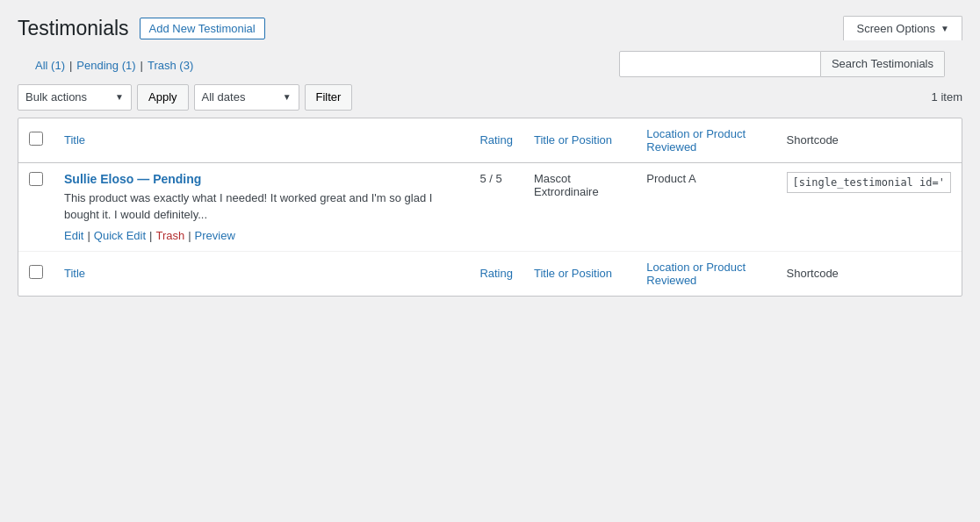  Describe the element at coordinates (36, 140) in the screenshot. I see `th-checkbox` at that location.